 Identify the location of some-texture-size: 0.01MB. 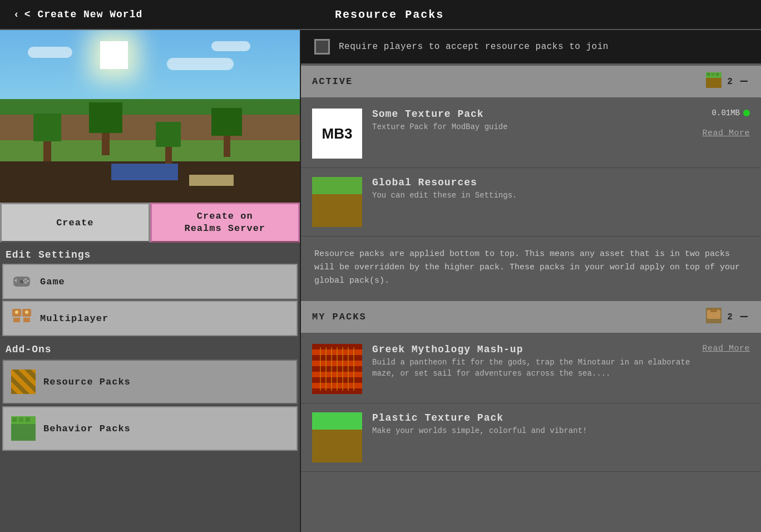
(731, 113).